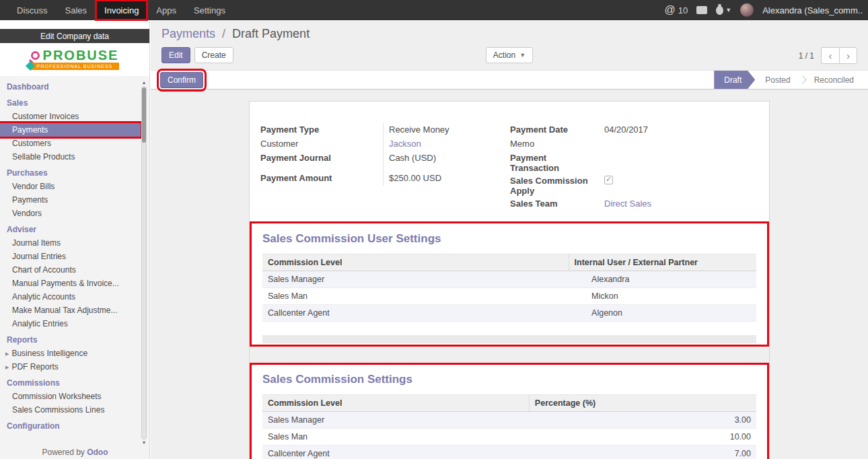 This screenshot has height=459, width=868. I want to click on field-sales-team: Sales Team Direct Sales, so click(634, 205).